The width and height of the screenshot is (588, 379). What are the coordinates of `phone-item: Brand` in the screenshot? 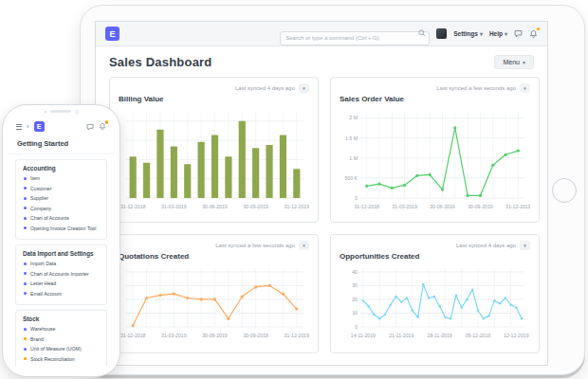 It's located at (62, 339).